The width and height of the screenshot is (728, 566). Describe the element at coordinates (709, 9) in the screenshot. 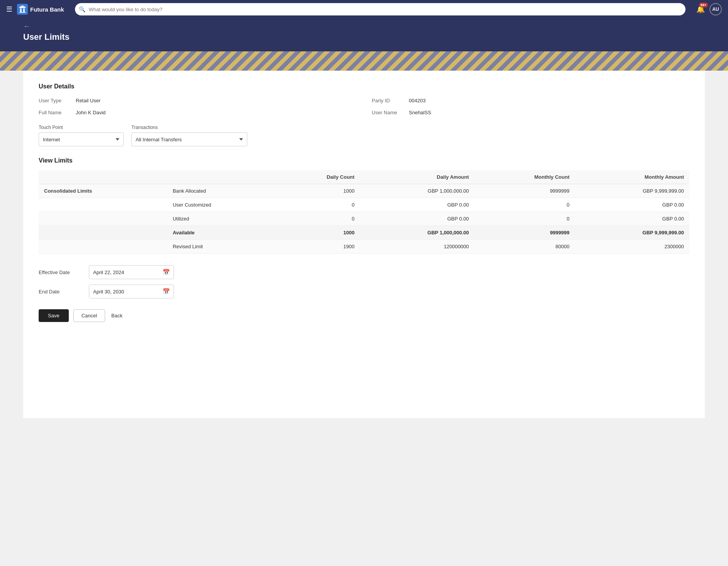

I see `nav-right-section: 🔔 99+ AU` at that location.